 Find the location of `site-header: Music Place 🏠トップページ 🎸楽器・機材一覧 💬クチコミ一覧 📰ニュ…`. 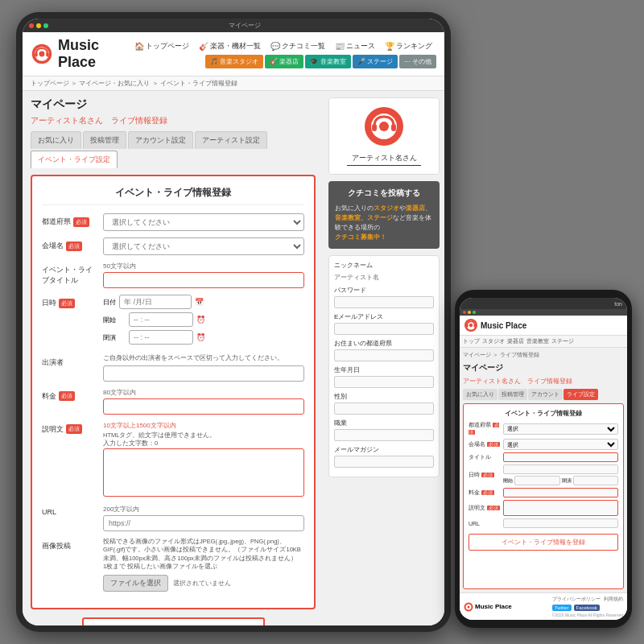

site-header: Music Place 🏠トップページ 🎸楽器・機材一覧 💬クチコミ一覧 📰ニュ… is located at coordinates (233, 55).